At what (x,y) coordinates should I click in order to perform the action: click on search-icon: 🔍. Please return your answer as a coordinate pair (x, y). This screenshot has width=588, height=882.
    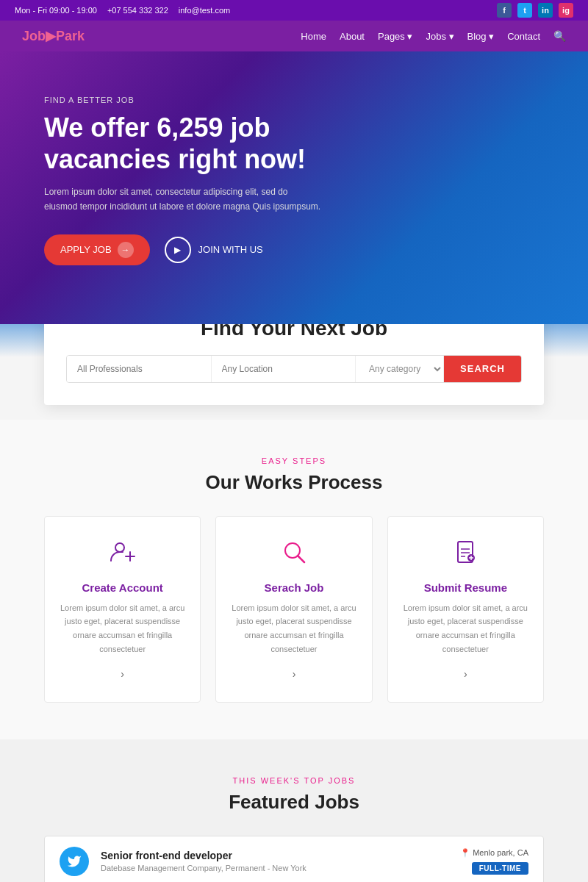
    Looking at the image, I should click on (560, 36).